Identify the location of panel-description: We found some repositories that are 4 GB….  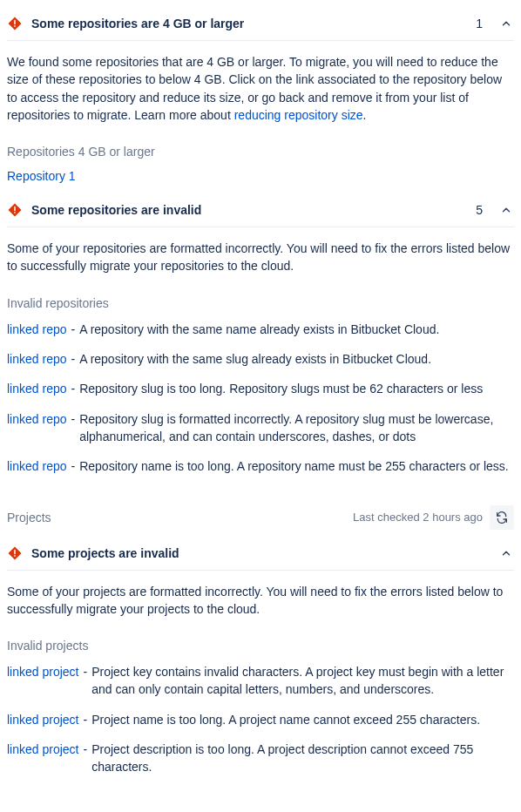
(260, 85).